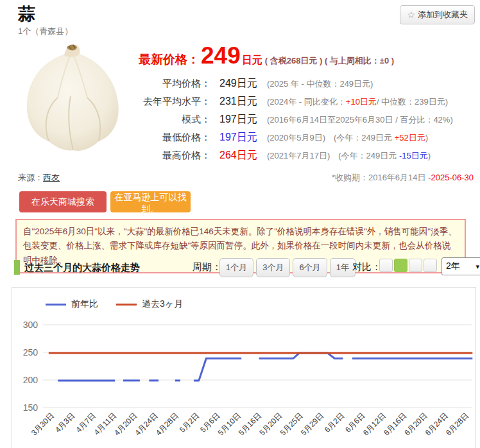 Image resolution: width=480 pixels, height=448 pixels. What do you see at coordinates (207, 267) in the screenshot?
I see `period-label: 周期：` at bounding box center [207, 267].